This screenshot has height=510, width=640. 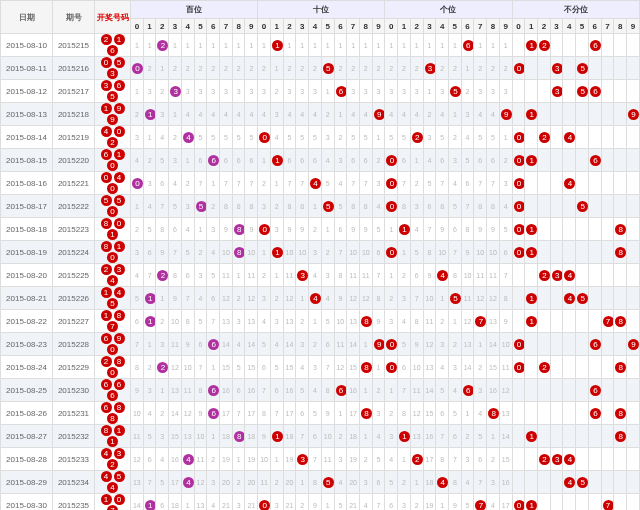 What do you see at coordinates (518, 230) in the screenshot?
I see `hit-cell: 0` at bounding box center [518, 230].